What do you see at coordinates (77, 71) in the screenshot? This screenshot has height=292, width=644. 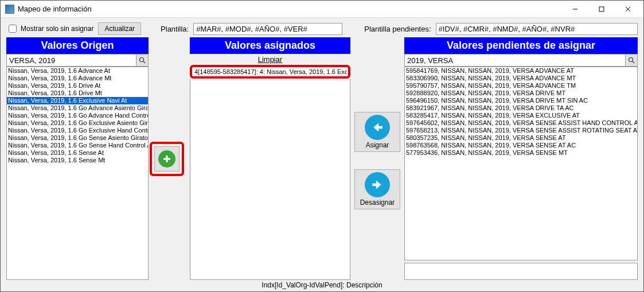 I see `origin-item: Nissan, Versa, 2019, 1.6 Advance At` at bounding box center [77, 71].